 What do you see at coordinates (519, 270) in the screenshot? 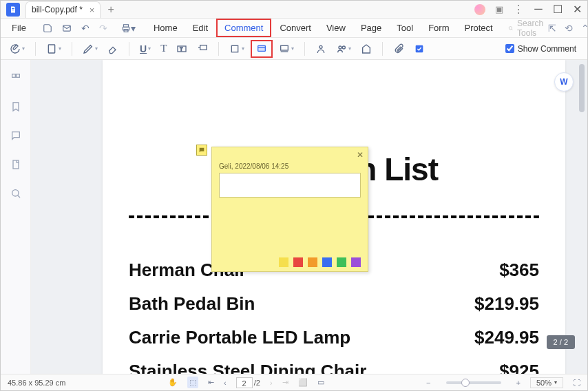
I see `item-price: $365` at bounding box center [519, 270].